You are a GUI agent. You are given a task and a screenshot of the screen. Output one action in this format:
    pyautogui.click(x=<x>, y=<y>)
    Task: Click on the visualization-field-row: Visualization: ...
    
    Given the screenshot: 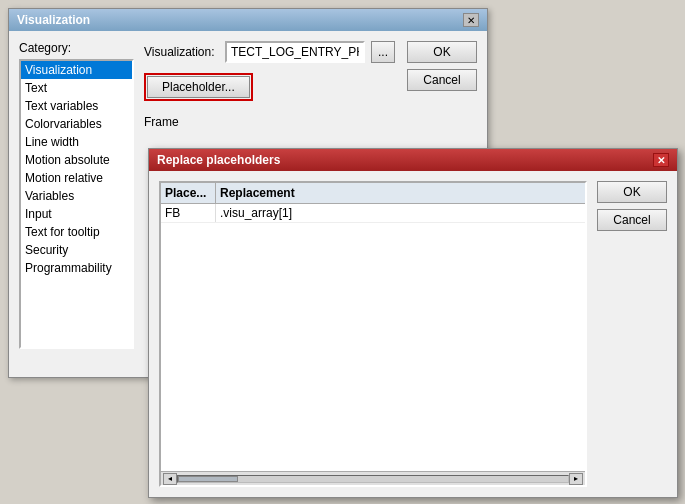 What is the action you would take?
    pyautogui.click(x=272, y=52)
    